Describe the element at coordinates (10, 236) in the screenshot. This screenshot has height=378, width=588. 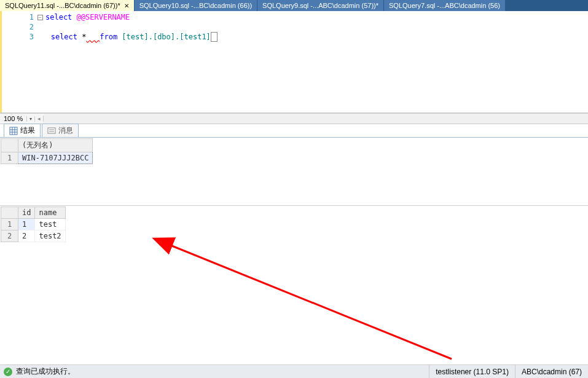
I see `row-number: 2` at that location.